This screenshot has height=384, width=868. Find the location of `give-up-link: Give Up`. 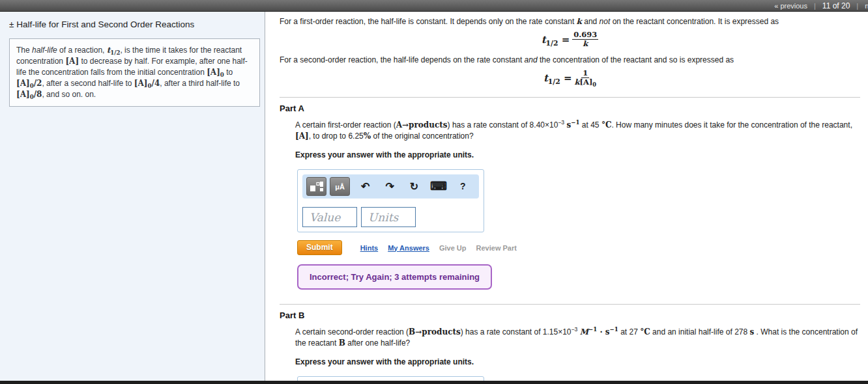

give-up-link: Give Up is located at coordinates (453, 248).